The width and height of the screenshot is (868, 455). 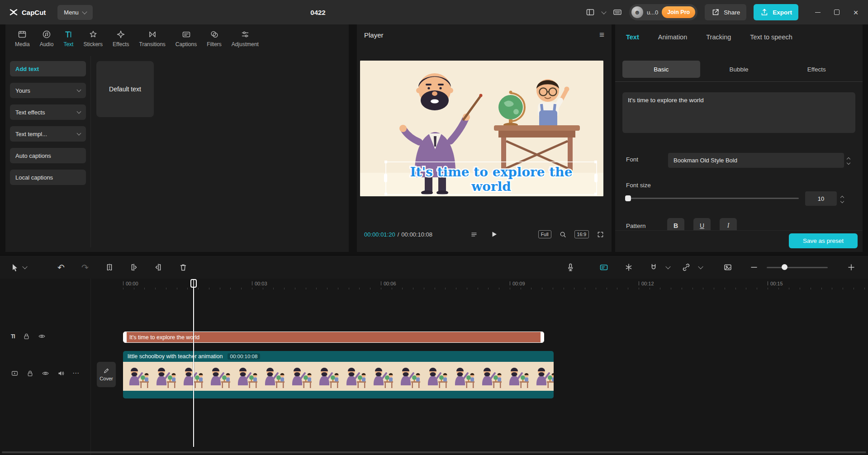 What do you see at coordinates (214, 39) in the screenshot?
I see `tab-filters: Filters` at bounding box center [214, 39].